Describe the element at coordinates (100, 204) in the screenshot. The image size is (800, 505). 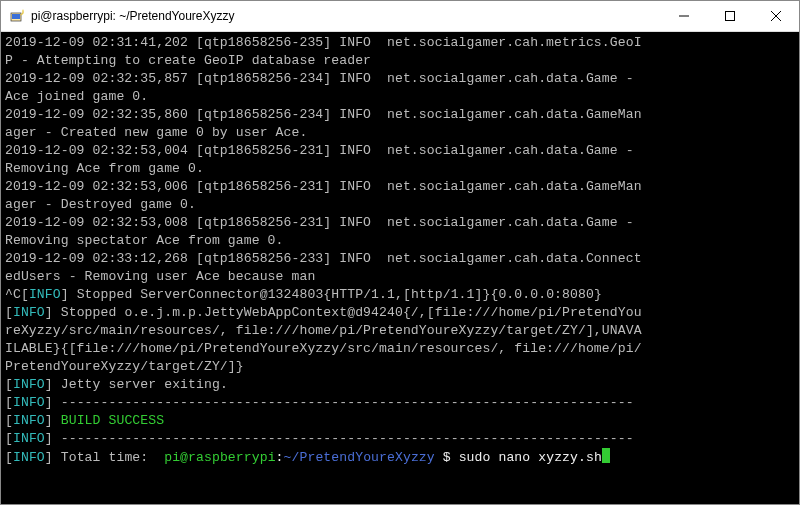
I see `log-line: ager - Destroyed game 0.` at that location.